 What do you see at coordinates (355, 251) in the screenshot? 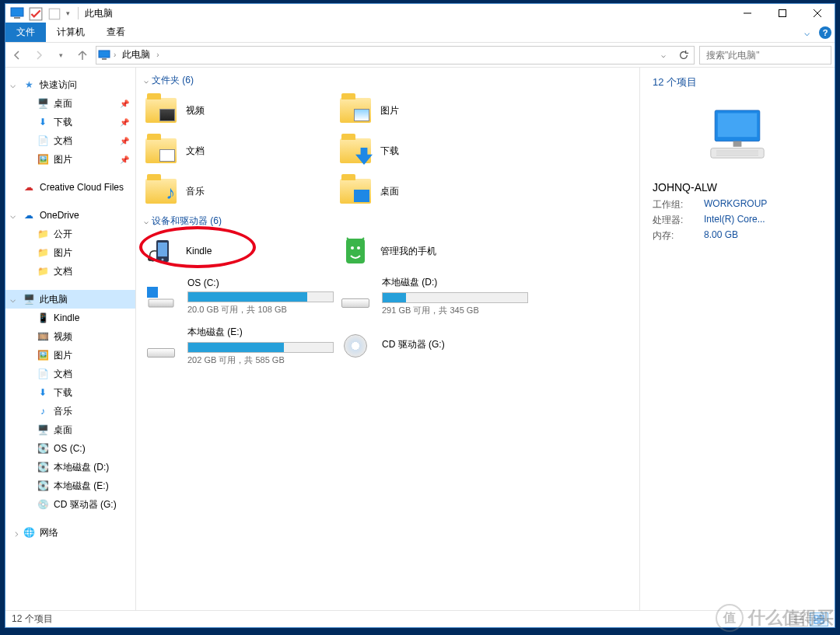
I see `phone-manager-icon` at bounding box center [355, 251].